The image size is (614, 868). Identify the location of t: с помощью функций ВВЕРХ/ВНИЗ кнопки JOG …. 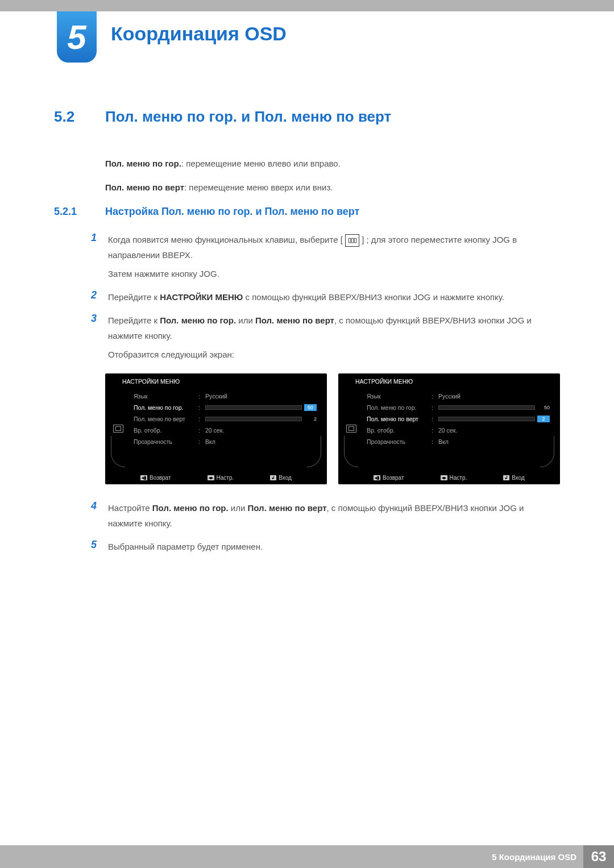
(374, 297).